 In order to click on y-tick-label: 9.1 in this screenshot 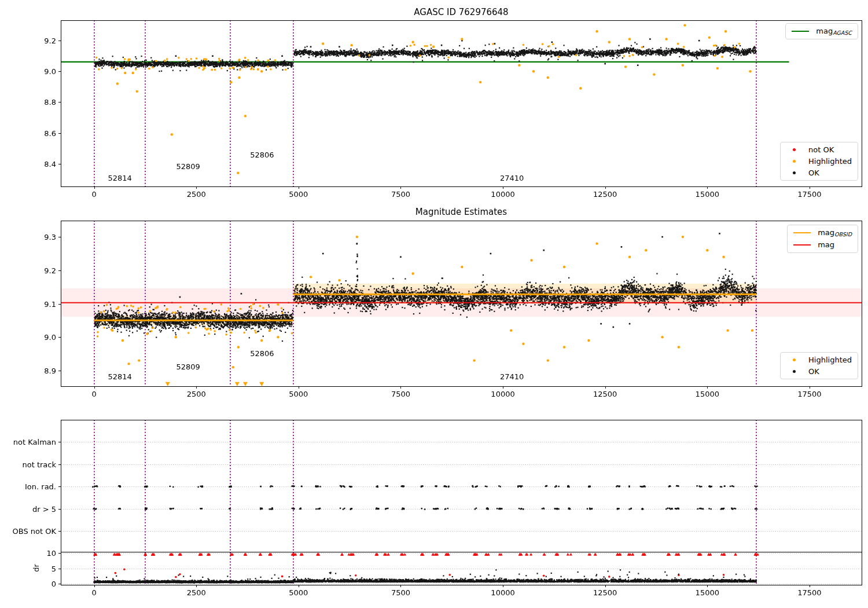, I will do `click(50, 303)`.